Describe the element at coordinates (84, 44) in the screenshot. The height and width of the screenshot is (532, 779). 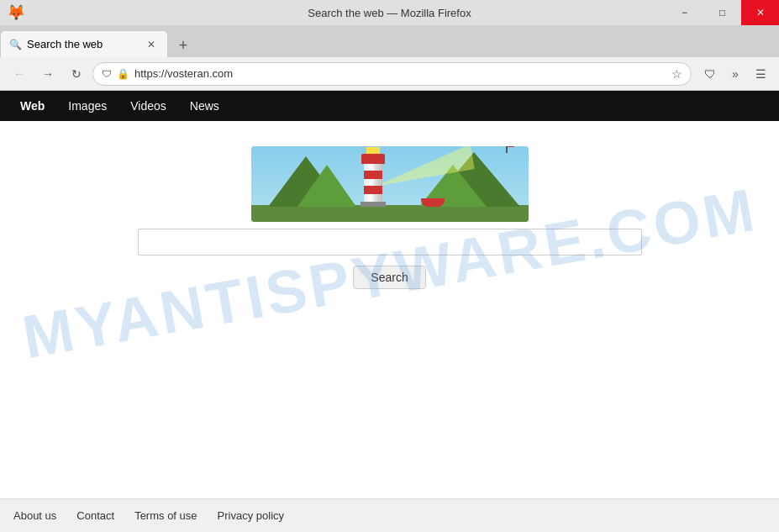
I see `active-tab: 🔍 Search the web ✕` at that location.